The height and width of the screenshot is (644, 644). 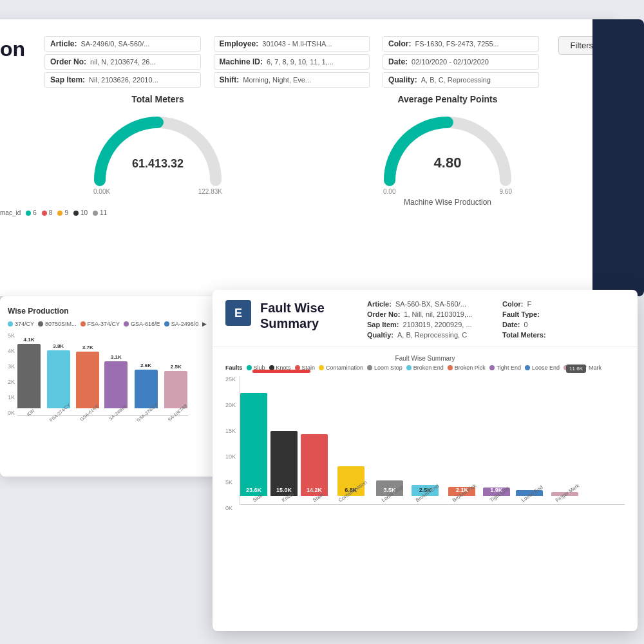 I want to click on total-meters-title: Total Meters, so click(x=157, y=99).